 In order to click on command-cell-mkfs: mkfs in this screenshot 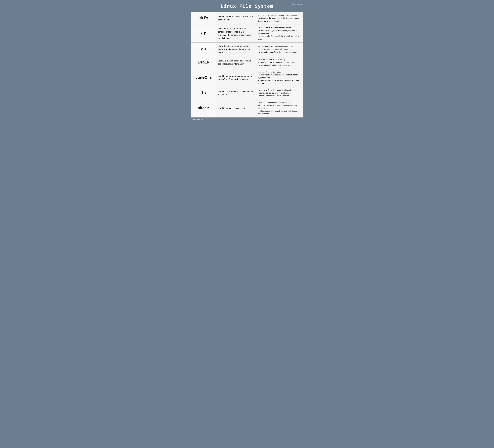, I will do `click(204, 18)`.